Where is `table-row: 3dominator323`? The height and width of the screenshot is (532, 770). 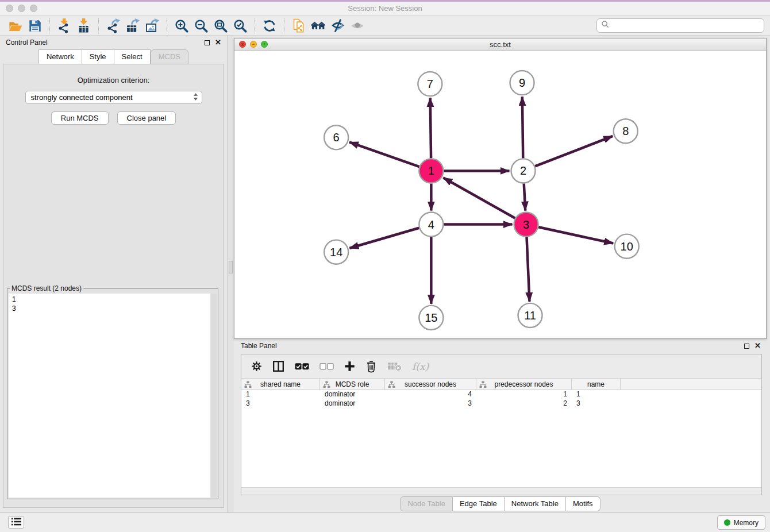 table-row: 3dominator323 is located at coordinates (501, 404).